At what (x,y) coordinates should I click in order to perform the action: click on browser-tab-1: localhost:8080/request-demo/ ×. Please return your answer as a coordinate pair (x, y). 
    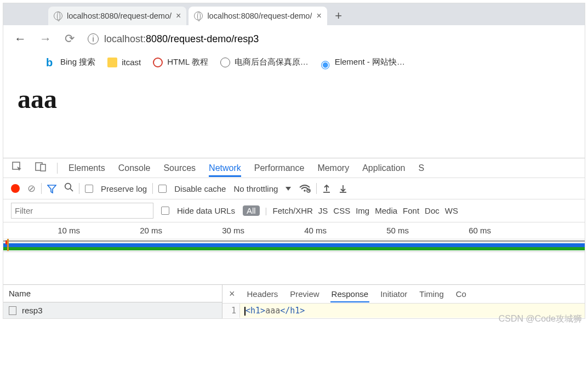
    Looking at the image, I should click on (117, 16).